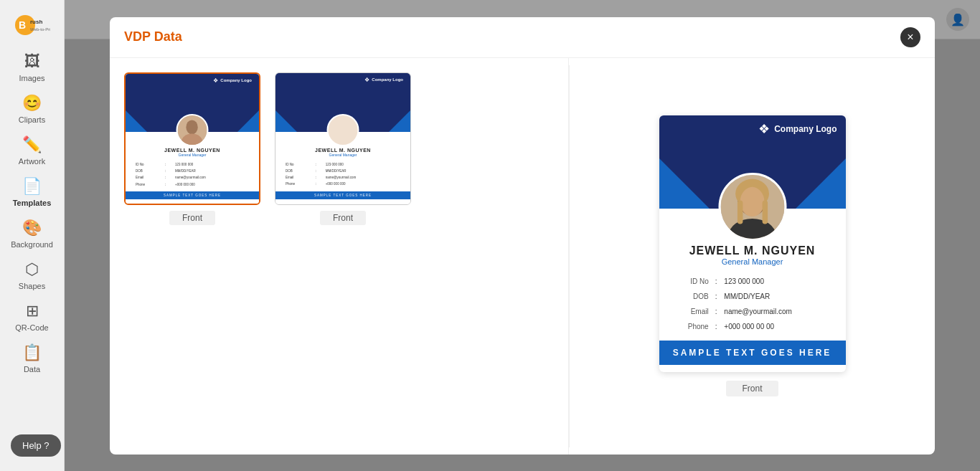 This screenshot has height=471, width=980. What do you see at coordinates (32, 78) in the screenshot?
I see `sidebar-item-images-label: Images` at bounding box center [32, 78].